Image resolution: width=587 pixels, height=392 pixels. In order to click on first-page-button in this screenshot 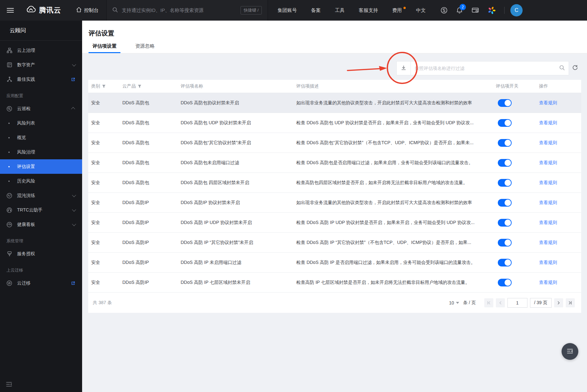, I will do `click(489, 303)`.